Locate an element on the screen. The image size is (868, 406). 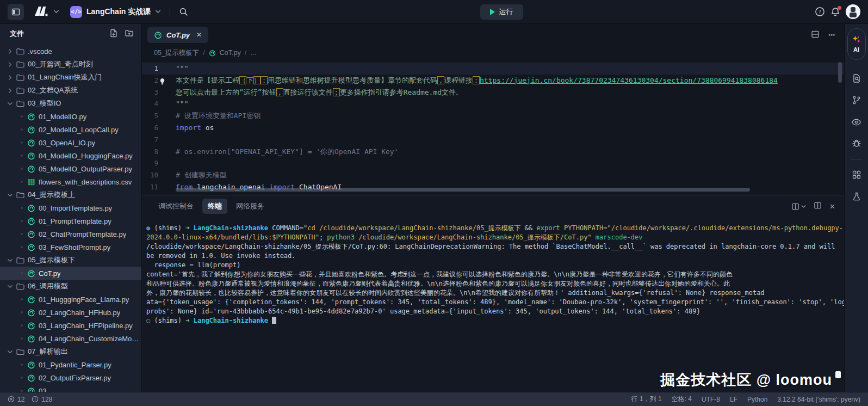
tree-folder-item: 06_调用模型 is located at coordinates (71, 286).